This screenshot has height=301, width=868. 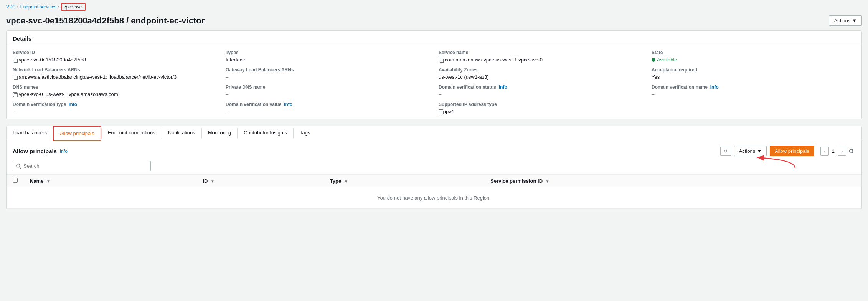 I want to click on tabs-bar: Load balancers Allow principals Endpoint…, so click(x=434, y=134).